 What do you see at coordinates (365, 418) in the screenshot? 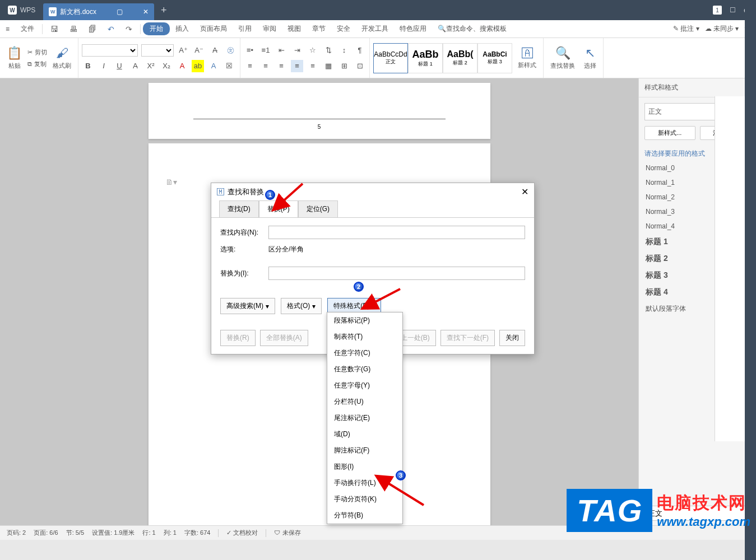
I see `dropdown-item-6: 尾注标记(E)` at bounding box center [365, 418].